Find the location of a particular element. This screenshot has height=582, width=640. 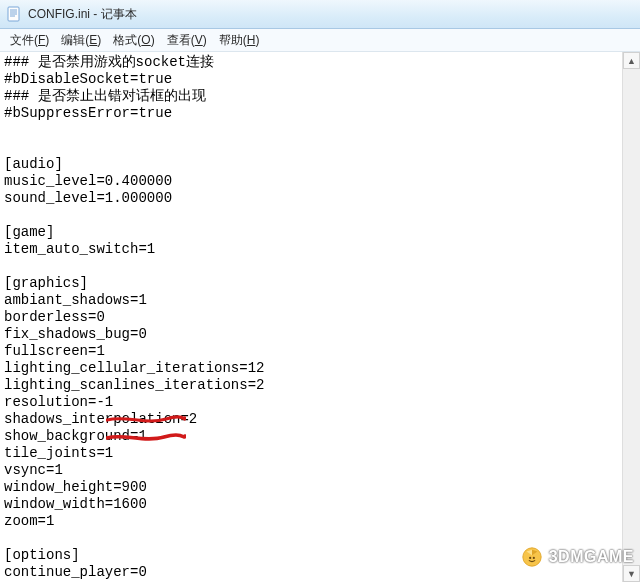

menu-help: 帮助(H) is located at coordinates (240, 40).